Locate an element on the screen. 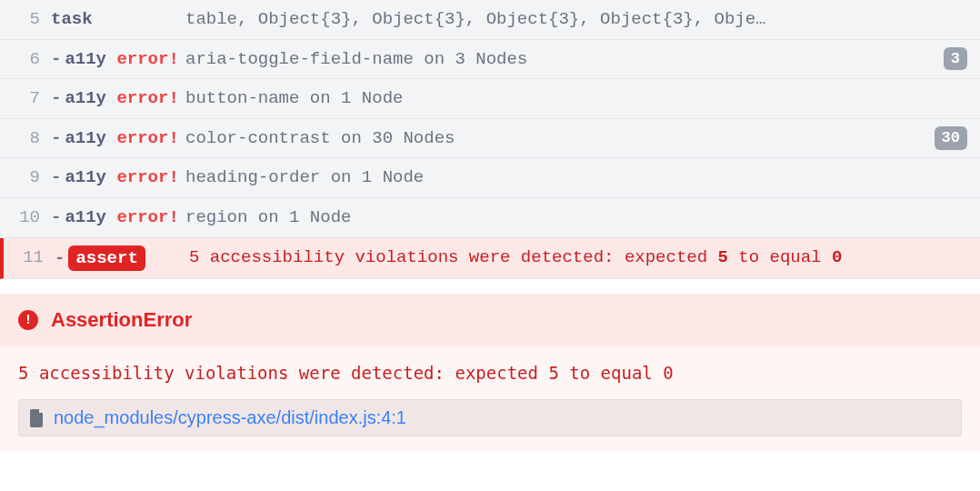 The width and height of the screenshot is (980, 491). line-number: 6 is located at coordinates (25, 60).